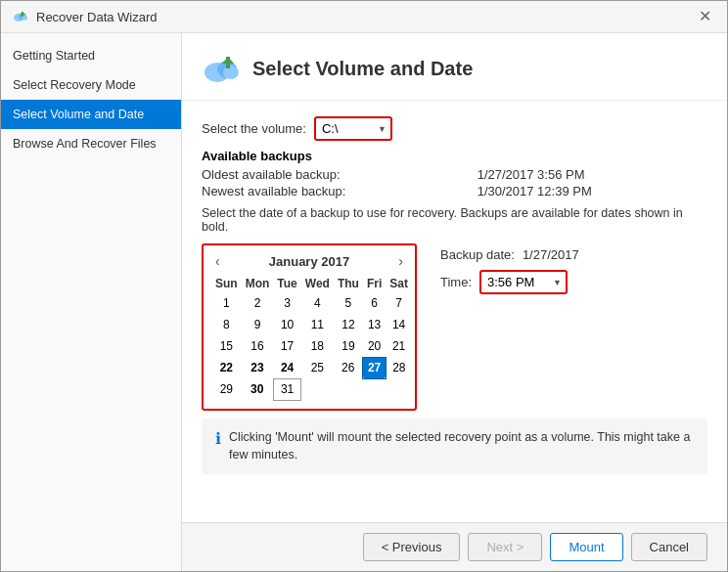  Describe the element at coordinates (412, 548) in the screenshot. I see `previous-button: < Previous` at that location.